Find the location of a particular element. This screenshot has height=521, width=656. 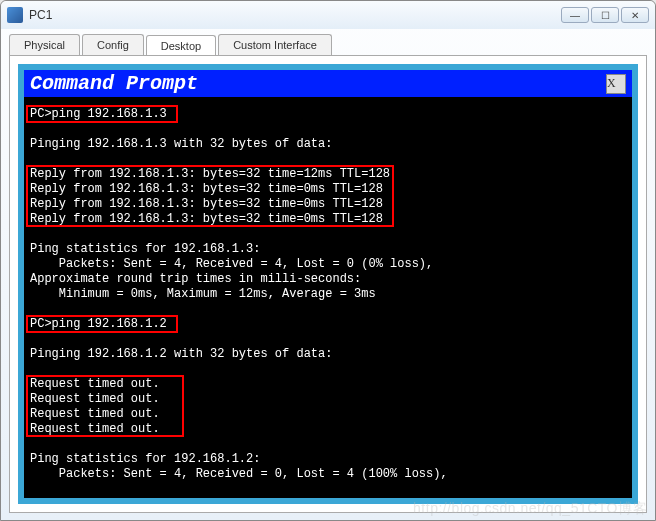

tab-physical: Physical is located at coordinates (44, 44).